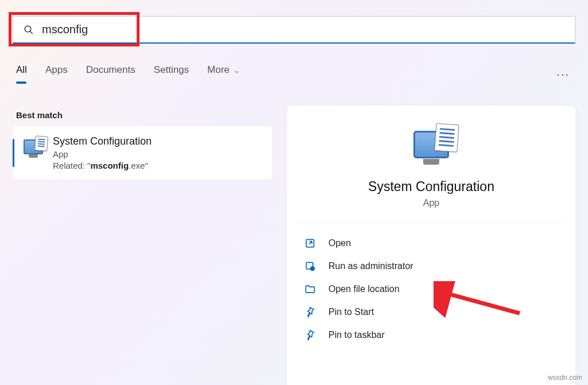 The width and height of the screenshot is (588, 385). What do you see at coordinates (364, 289) in the screenshot?
I see `action-label: Open file location` at bounding box center [364, 289].